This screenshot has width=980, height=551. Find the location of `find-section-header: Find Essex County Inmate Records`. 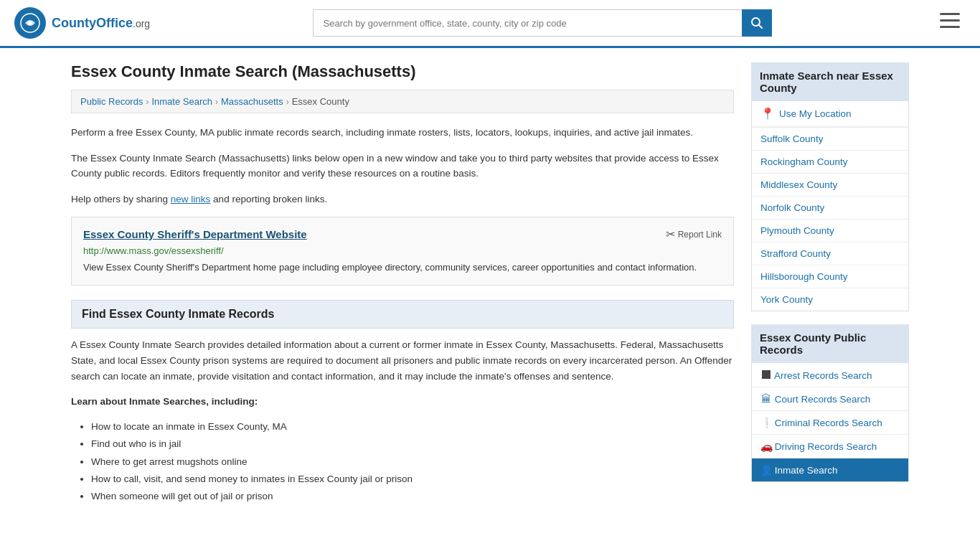

find-section-header: Find Essex County Inmate Records is located at coordinates (402, 314).